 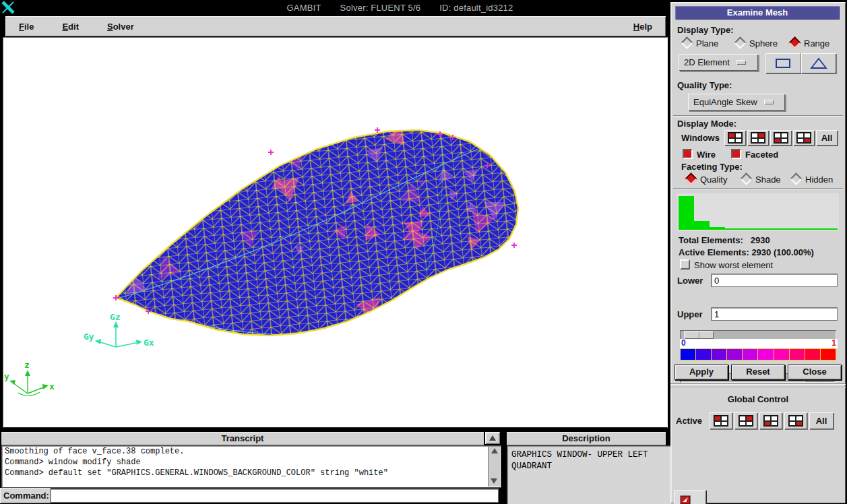 What do you see at coordinates (591, 474) in the screenshot?
I see `description-text: GRAPHICS WINDOW- UPPER LEFT QUADRANT` at bounding box center [591, 474].